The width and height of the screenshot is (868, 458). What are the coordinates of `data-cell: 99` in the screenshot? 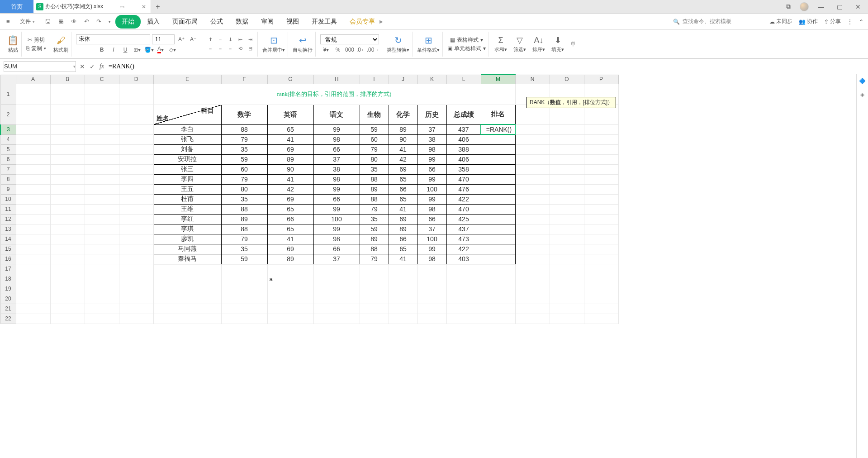 It's located at (337, 189).